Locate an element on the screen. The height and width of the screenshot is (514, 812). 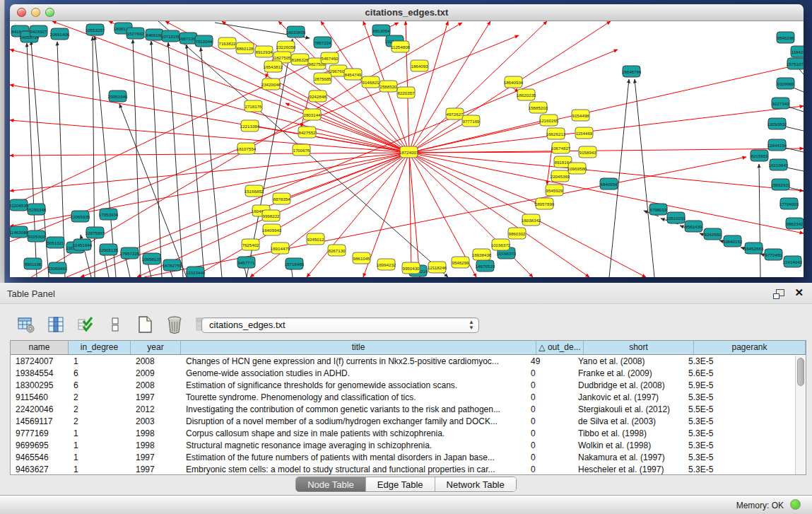
graph-node: 1154469 is located at coordinates (584, 133).